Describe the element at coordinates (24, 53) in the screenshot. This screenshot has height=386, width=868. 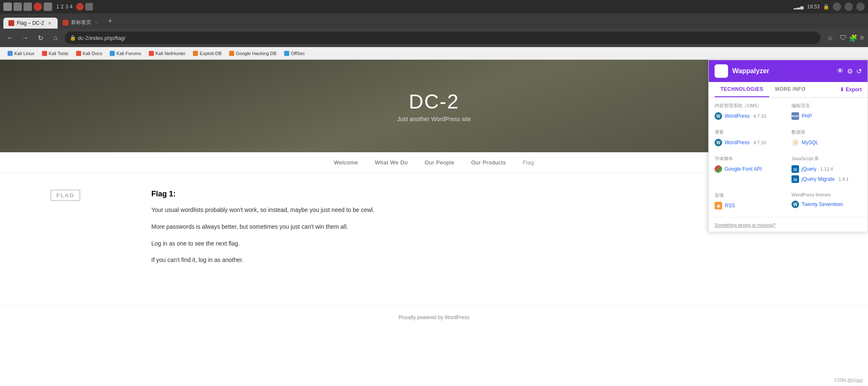
I see `bookmark-label: Kali Linux` at that location.